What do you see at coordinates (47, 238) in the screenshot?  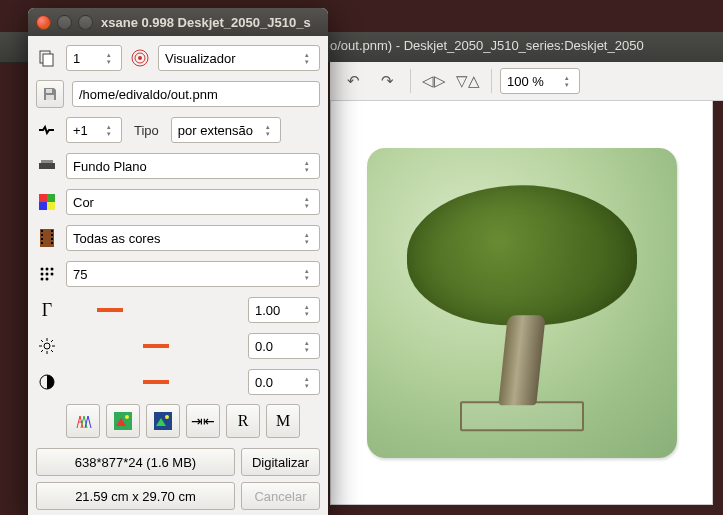 I see `film-icon` at bounding box center [47, 238].